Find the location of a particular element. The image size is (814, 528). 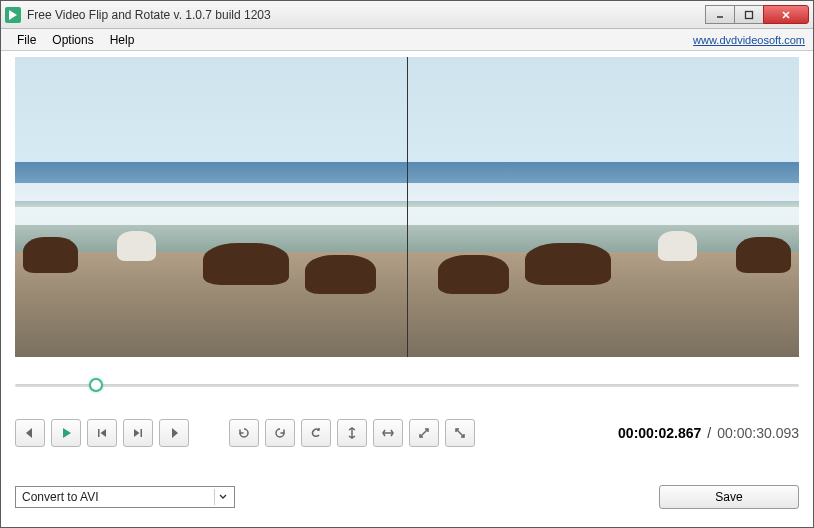

titlebar: Free Video Flip and Rotate v. 1.0.7 buil… is located at coordinates (407, 15).